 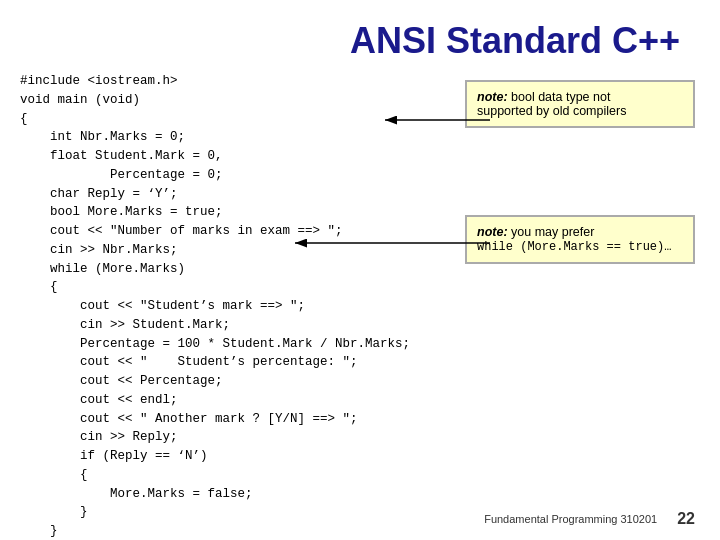 What do you see at coordinates (570, 519) in the screenshot?
I see `footer-course: Fundamental Programming 310201` at bounding box center [570, 519].